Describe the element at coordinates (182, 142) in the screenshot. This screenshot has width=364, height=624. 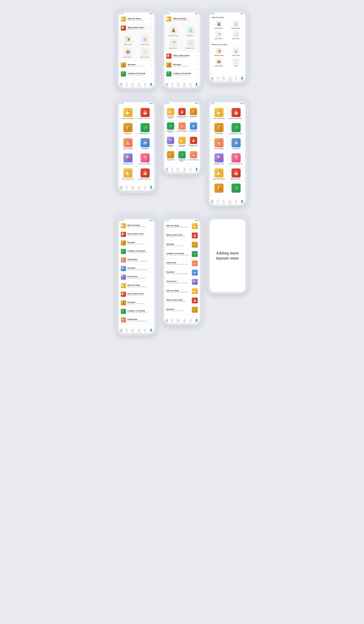
I see `g5-baby2: 🍼 BABY CARE RANGE` at that location.